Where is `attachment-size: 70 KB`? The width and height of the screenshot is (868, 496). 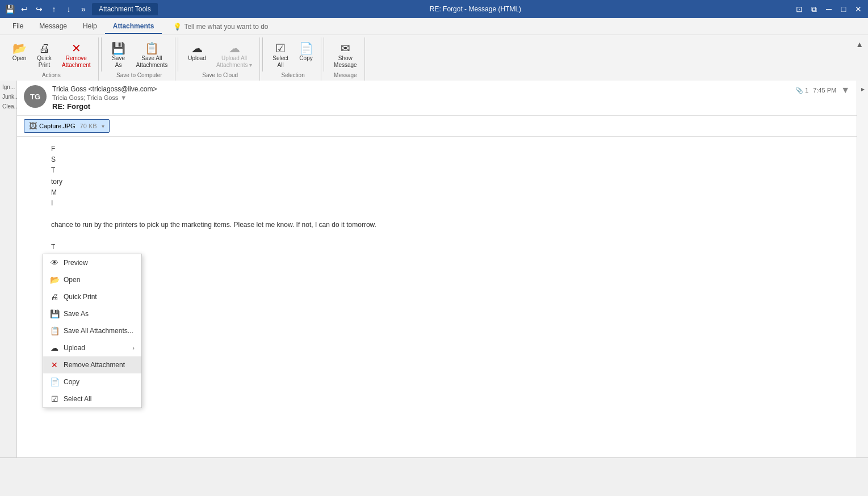
attachment-size: 70 KB is located at coordinates (89, 126).